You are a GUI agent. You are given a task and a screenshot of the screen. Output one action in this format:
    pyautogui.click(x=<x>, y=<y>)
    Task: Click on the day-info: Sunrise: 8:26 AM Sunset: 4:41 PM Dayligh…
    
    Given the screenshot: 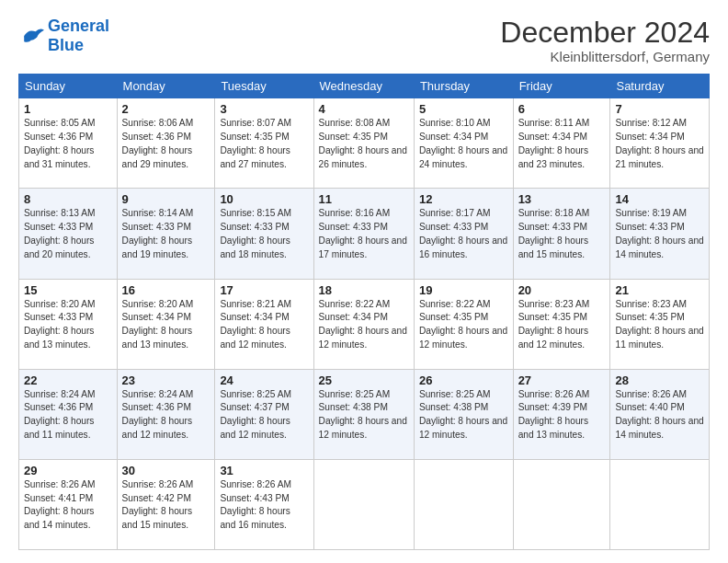 What is the action you would take?
    pyautogui.click(x=68, y=506)
    